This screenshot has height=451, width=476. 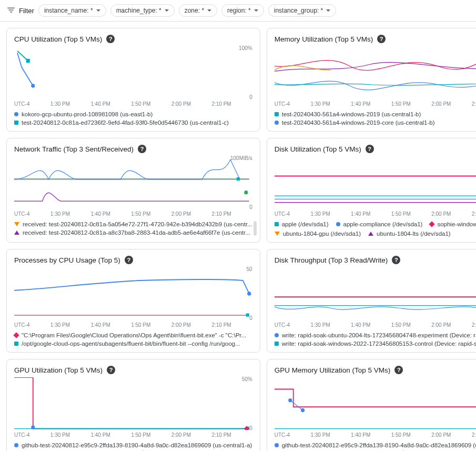 What do you see at coordinates (134, 114) in the screenshot?
I see `legend-item: kokoro-gcp-ubuntu-prod-108981098 (us-eas…` at bounding box center [134, 114].